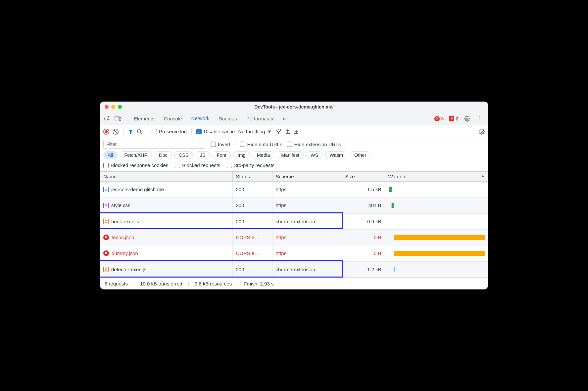 The image size is (588, 391). Describe the element at coordinates (317, 144) in the screenshot. I see `hide-ext-label: Hide extension URLs` at that location.